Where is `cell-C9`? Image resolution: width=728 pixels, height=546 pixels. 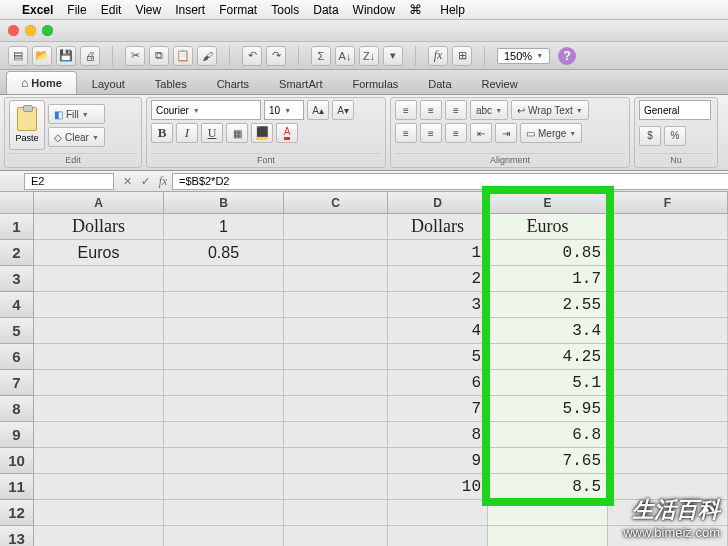 cell-C9 is located at coordinates (336, 435).